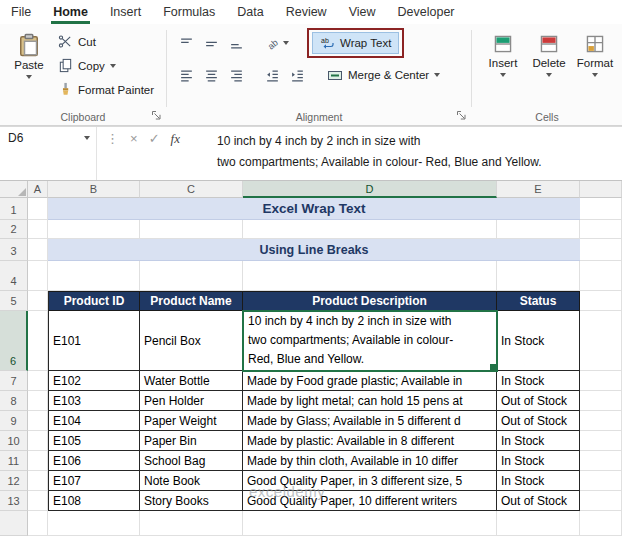  Describe the element at coordinates (94, 381) in the screenshot. I see `cell-product-id: E102` at that location.